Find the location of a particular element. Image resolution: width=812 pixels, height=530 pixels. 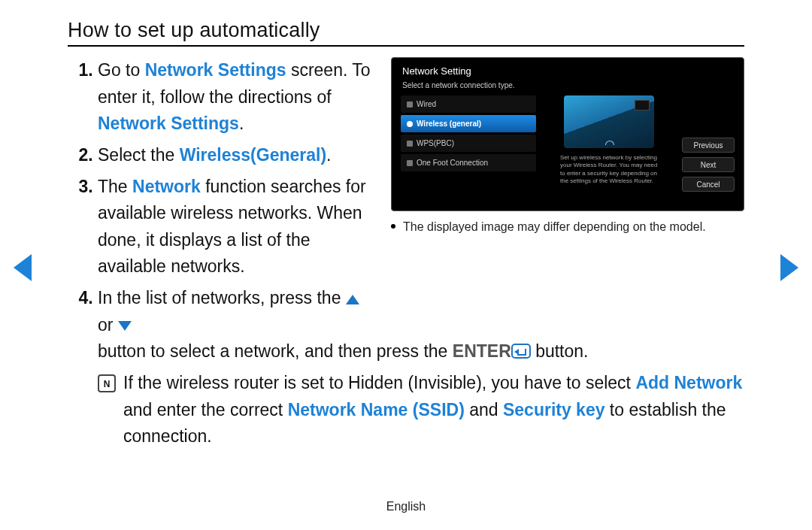

text: Select the is located at coordinates (138, 155).